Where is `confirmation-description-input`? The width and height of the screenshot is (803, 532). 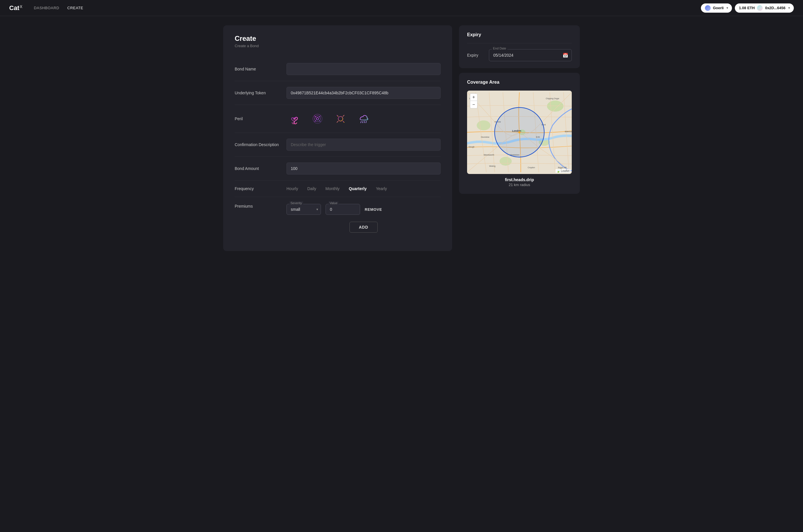
confirmation-description-input is located at coordinates (364, 145).